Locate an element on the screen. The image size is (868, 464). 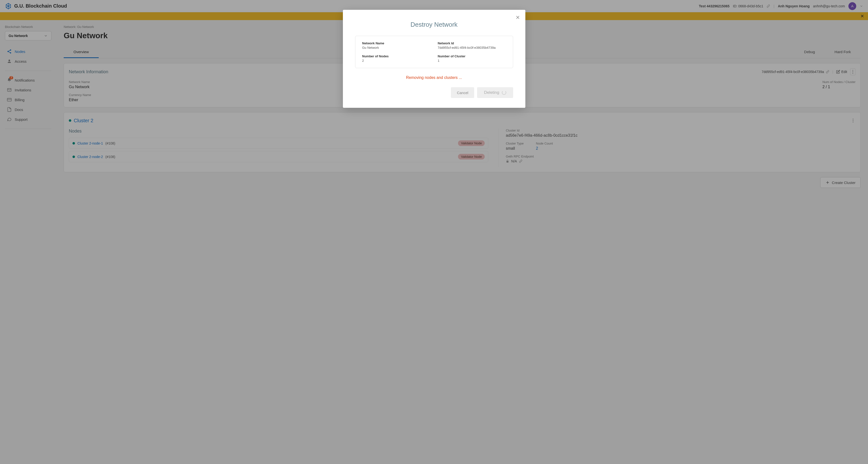
cancel-button: Cancel is located at coordinates (462, 93).